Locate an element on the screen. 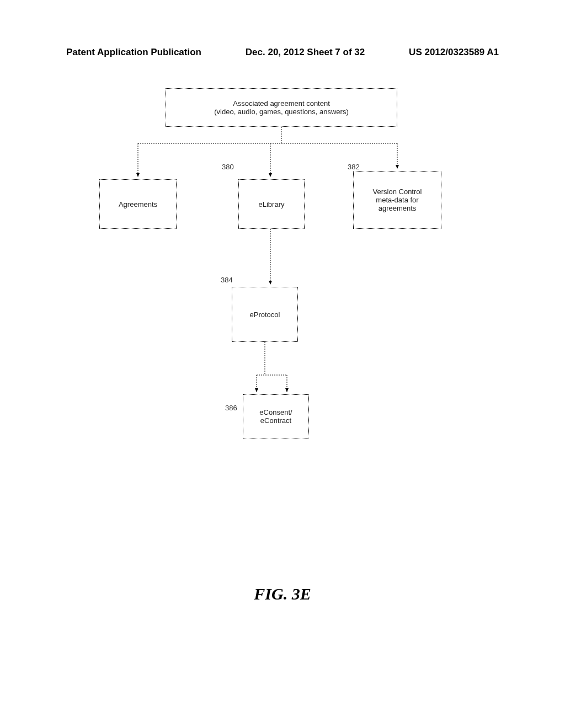 The height and width of the screenshot is (728, 565). box-elibrary-label: eLibrary is located at coordinates (271, 204).